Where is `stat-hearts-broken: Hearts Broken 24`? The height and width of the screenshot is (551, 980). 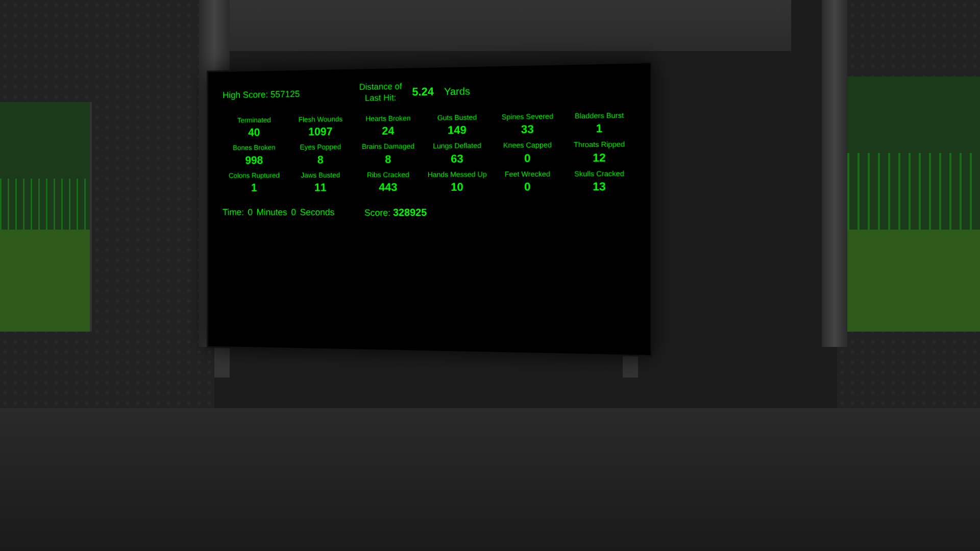
stat-hearts-broken: Hearts Broken 24 is located at coordinates (388, 126).